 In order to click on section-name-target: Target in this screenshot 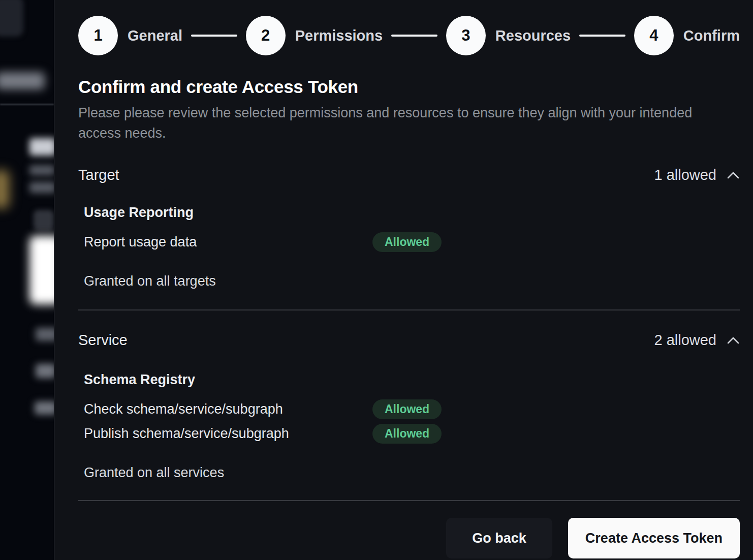, I will do `click(99, 175)`.